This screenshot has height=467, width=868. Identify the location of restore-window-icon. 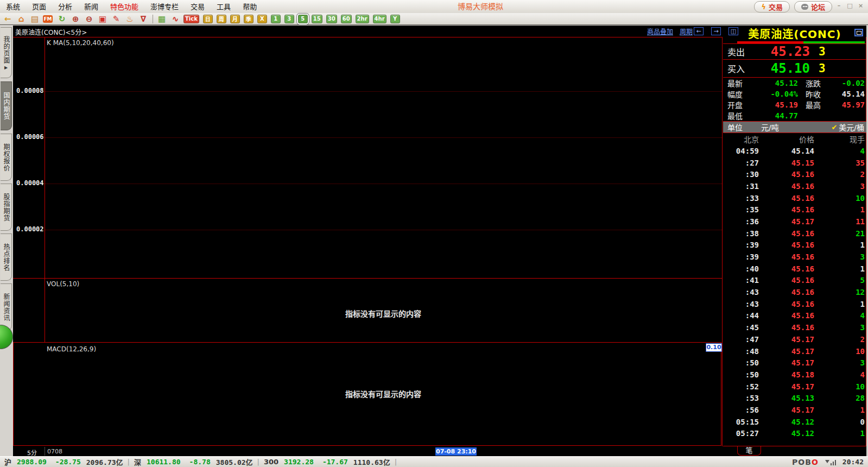
(859, 33).